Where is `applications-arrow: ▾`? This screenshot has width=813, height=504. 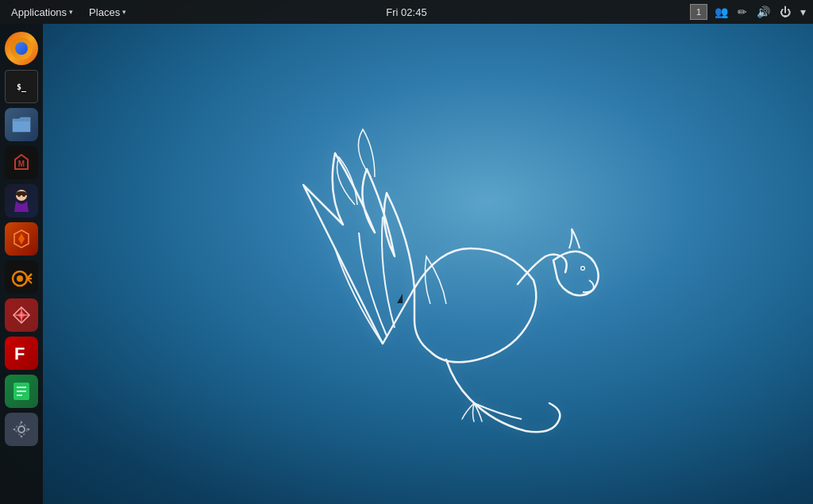
applications-arrow: ▾ is located at coordinates (71, 12).